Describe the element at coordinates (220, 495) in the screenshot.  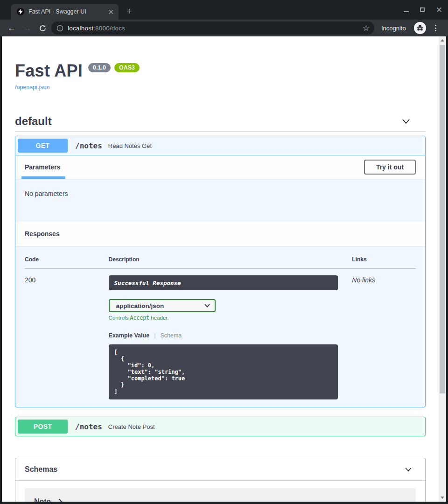
I see `model-note: Note` at that location.